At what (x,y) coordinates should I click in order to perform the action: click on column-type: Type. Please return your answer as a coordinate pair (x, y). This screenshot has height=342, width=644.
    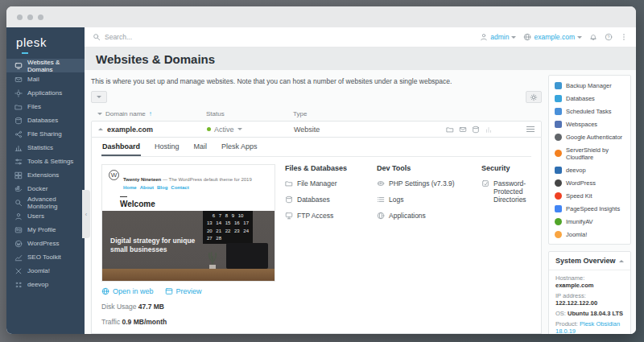
    Looking at the image, I should click on (414, 114).